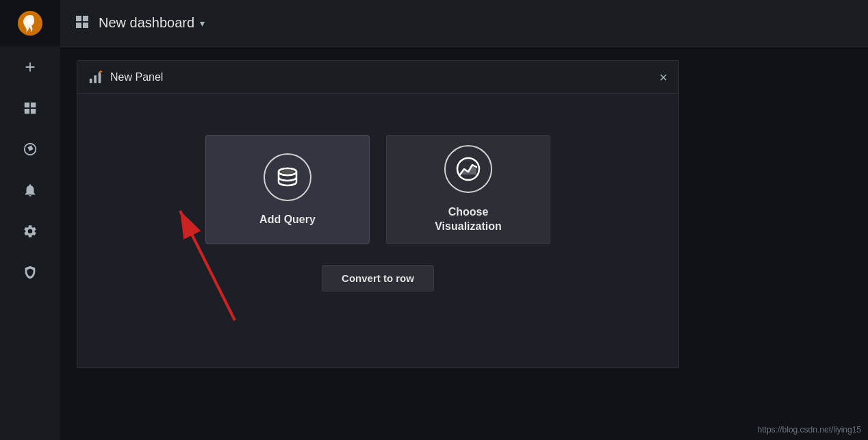 The image size is (868, 440). Describe the element at coordinates (378, 190) in the screenshot. I see `panel-options-row: Add Query ChooseVisualization` at that location.